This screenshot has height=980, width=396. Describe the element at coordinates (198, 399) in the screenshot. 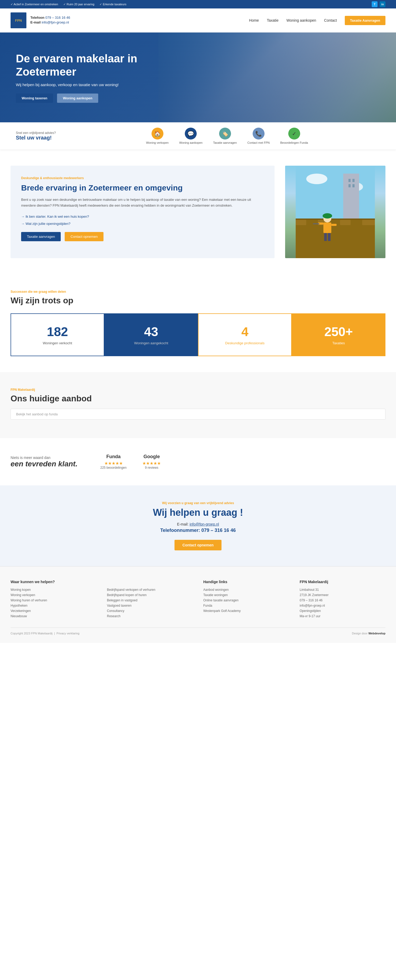

I see `aanbod-title: Ons huidige aanbod` at that location.